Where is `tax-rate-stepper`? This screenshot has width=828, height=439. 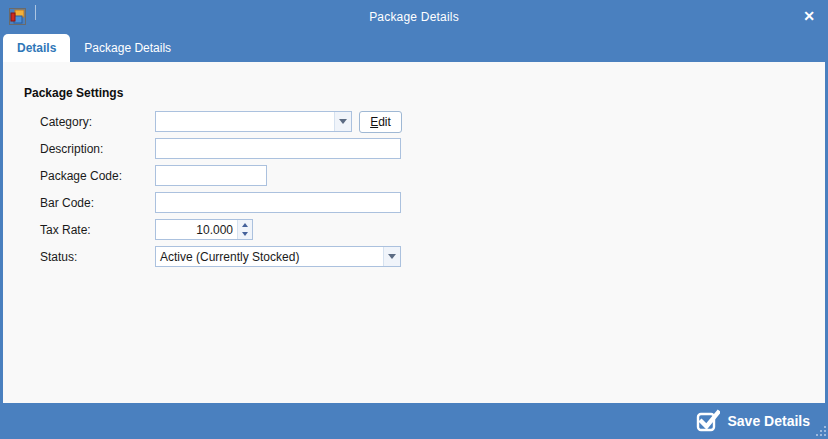
tax-rate-stepper is located at coordinates (204, 230).